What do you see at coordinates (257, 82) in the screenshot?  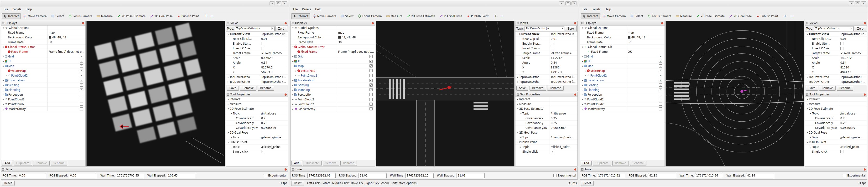 I see `property-row-topdownortho: ▸TopDownOrthoTopDownOrtho (rvi...` at bounding box center [257, 82].